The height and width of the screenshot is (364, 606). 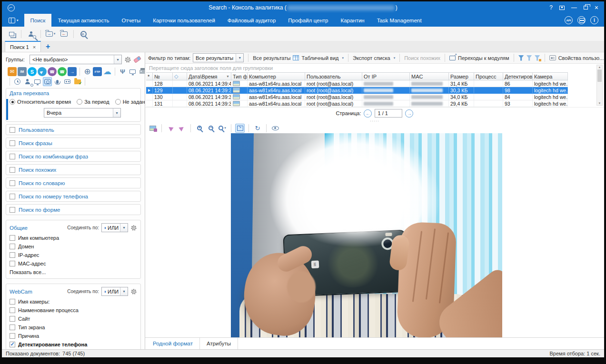 What do you see at coordinates (73, 319) in the screenshot?
I see `checkbox-site: Сайт` at bounding box center [73, 319].